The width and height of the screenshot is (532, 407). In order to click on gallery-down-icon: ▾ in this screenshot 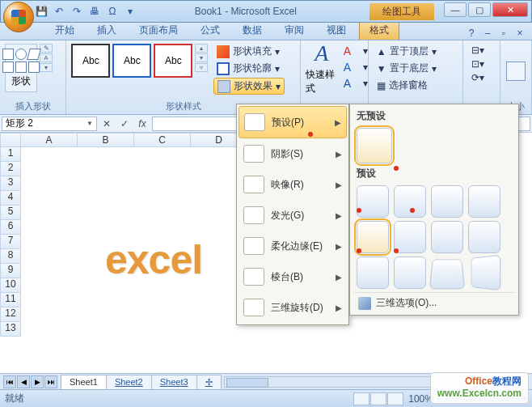, I will do `click(201, 58)`.